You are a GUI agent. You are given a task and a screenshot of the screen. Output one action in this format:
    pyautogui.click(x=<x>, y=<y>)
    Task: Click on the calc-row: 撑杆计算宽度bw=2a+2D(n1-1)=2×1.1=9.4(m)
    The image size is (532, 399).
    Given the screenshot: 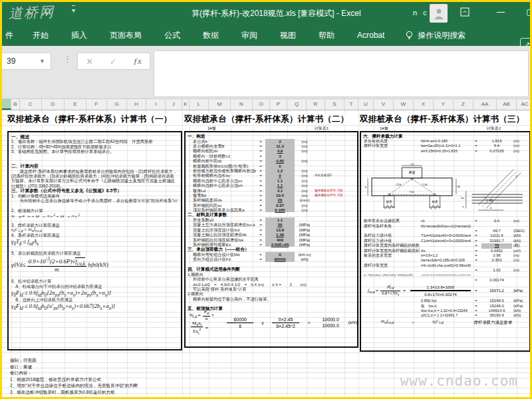 What is the action you would take?
    pyautogui.click(x=446, y=146)
    